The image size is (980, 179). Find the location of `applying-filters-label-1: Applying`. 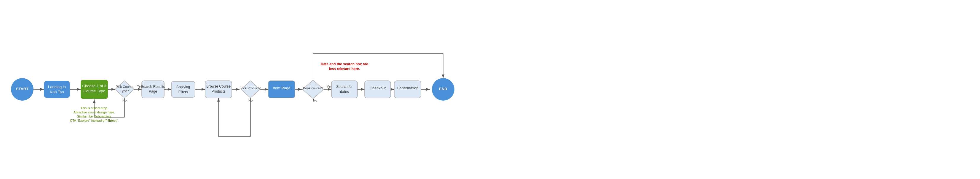

applying-filters-label-1: Applying is located at coordinates (183, 87).